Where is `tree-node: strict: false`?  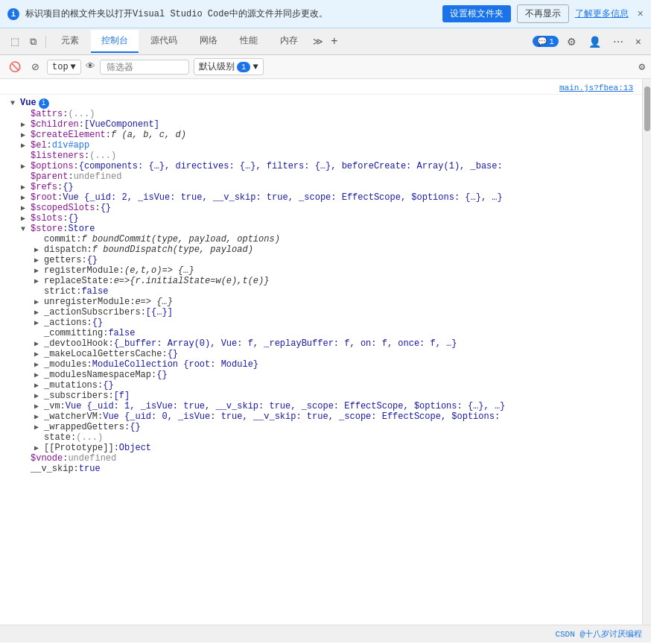
tree-node: strict: false is located at coordinates (325, 291).